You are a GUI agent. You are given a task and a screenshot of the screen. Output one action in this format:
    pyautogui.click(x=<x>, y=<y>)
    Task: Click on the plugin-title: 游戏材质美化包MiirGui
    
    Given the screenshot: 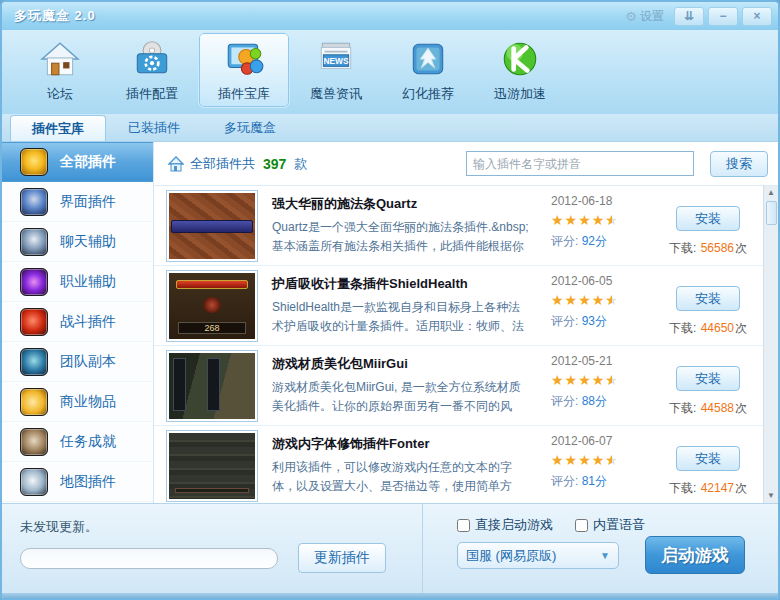 What is the action you would take?
    pyautogui.click(x=404, y=364)
    